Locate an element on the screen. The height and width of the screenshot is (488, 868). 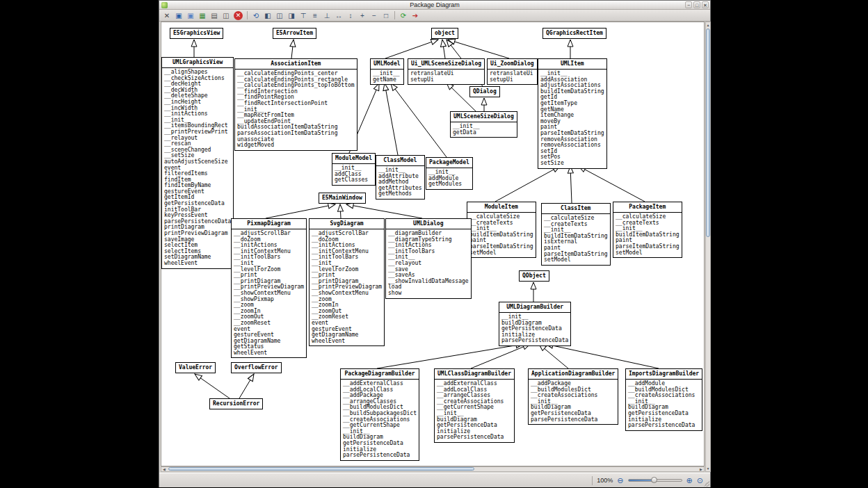
class-box-SvgDiagram: SvgDiagram__adjustScrollBar __doZoom __i… is located at coordinates (346, 282).